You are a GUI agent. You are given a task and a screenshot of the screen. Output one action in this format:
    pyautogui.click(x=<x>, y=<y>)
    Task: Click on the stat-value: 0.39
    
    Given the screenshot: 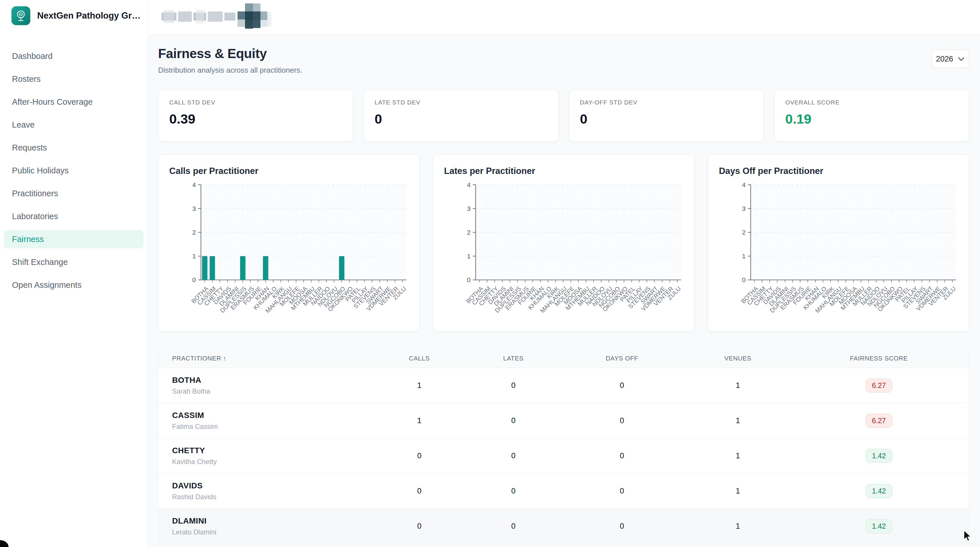 What is the action you would take?
    pyautogui.click(x=256, y=119)
    